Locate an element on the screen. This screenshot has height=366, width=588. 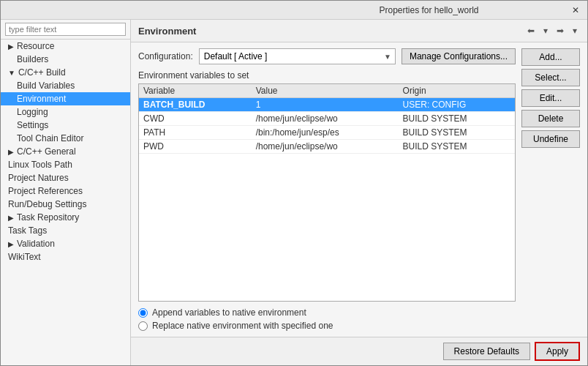
delete-button: Delete is located at coordinates (551, 119).